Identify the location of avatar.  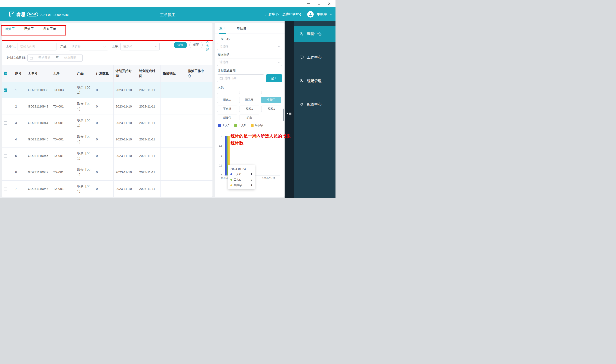
(310, 14).